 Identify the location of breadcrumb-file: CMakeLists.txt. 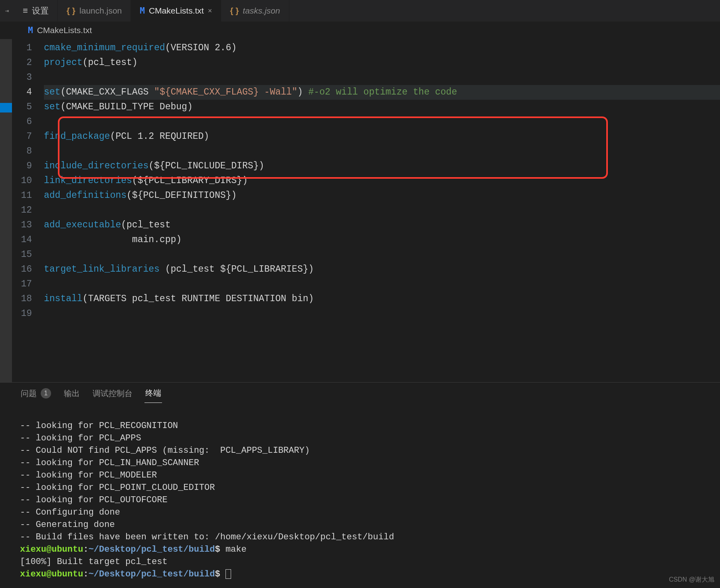
(65, 30).